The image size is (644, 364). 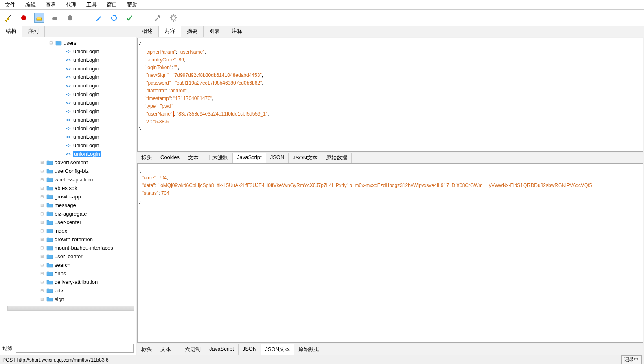 I want to click on tree-folder-item: advertisement, so click(x=71, y=163).